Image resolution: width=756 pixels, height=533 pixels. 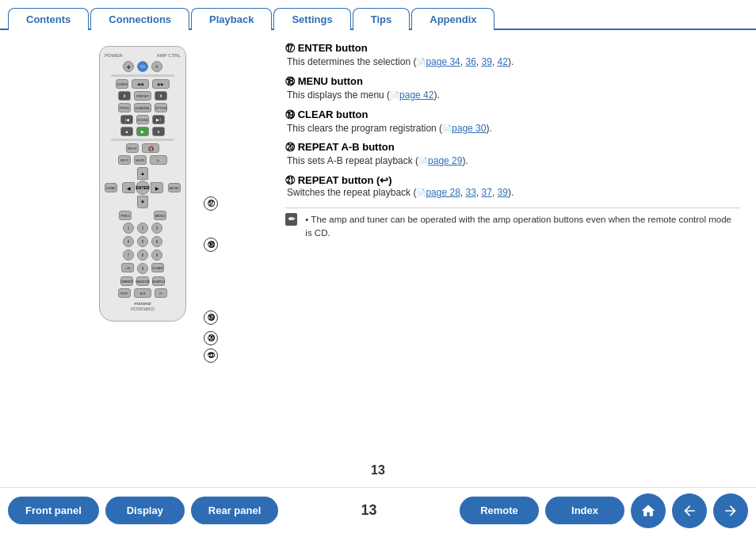 What do you see at coordinates (312, 19) in the screenshot?
I see `tab-settings: Settings` at bounding box center [312, 19].